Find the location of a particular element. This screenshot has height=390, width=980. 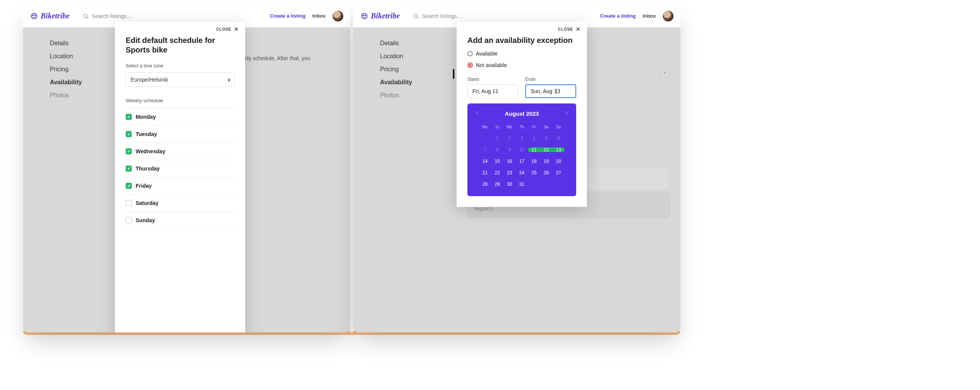

ends-field: Ends Sun, Aug 13 is located at coordinates (551, 87).